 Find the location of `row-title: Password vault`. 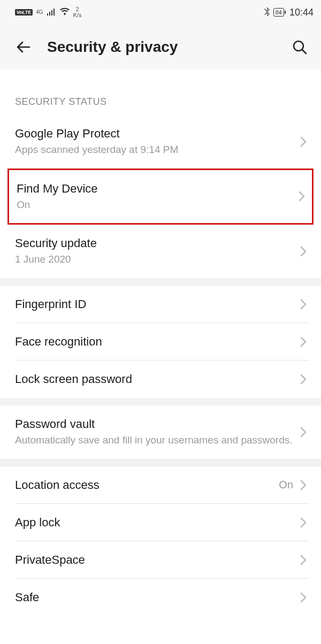

row-title: Password vault is located at coordinates (156, 424).